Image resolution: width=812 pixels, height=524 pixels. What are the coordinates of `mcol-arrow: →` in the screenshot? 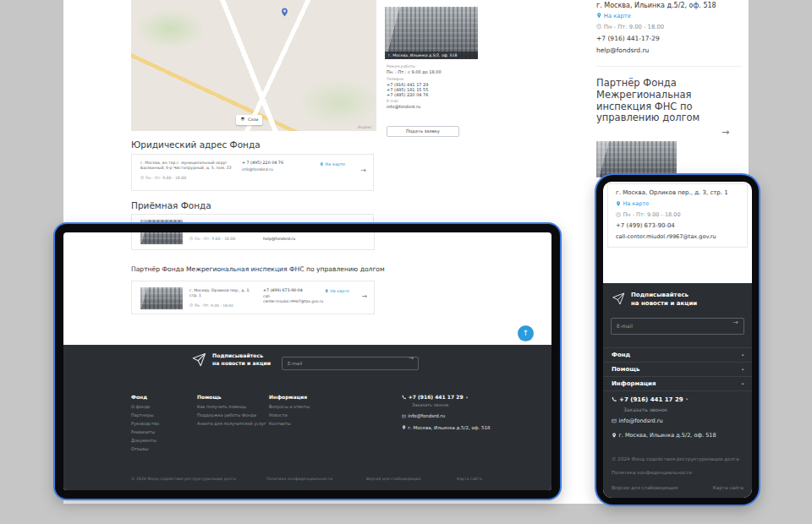 It's located at (726, 132).